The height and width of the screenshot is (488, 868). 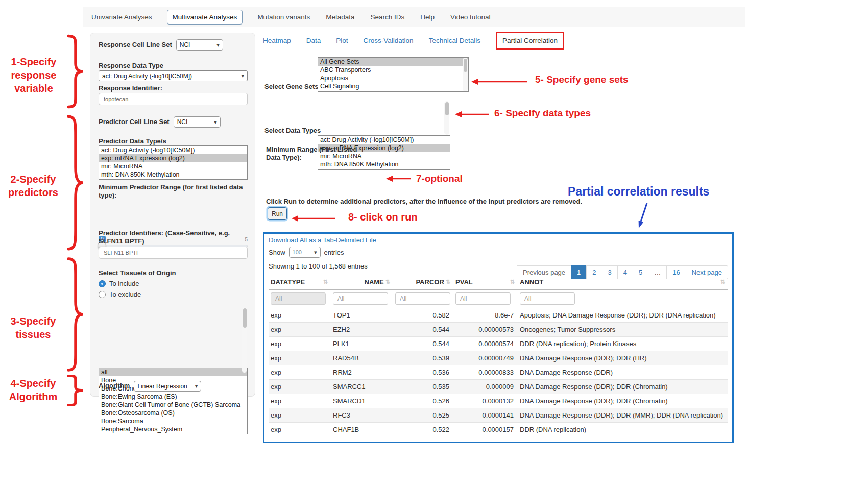 I want to click on algorithm-select: Linear Regression▾, so click(x=167, y=386).